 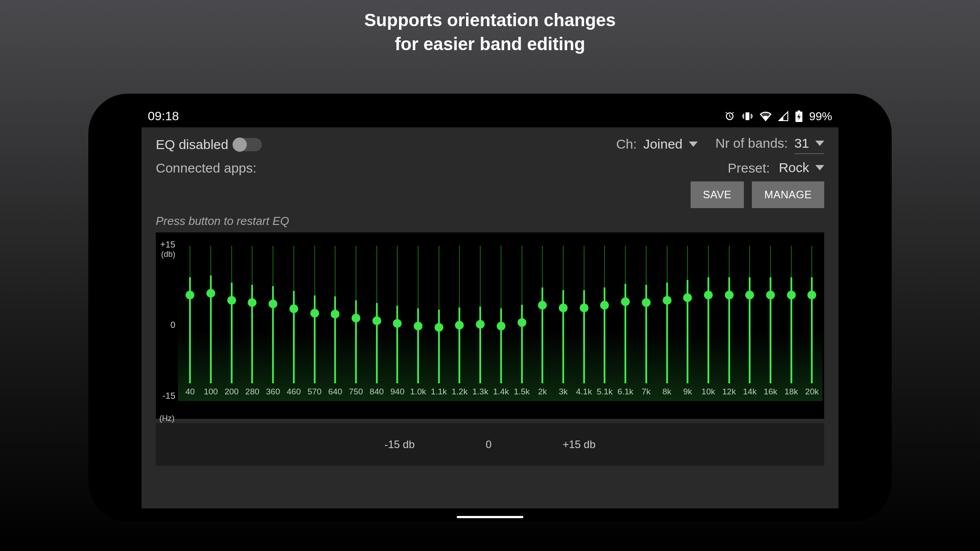 What do you see at coordinates (776, 168) in the screenshot?
I see `preset-wrap: Preset: Rock` at bounding box center [776, 168].